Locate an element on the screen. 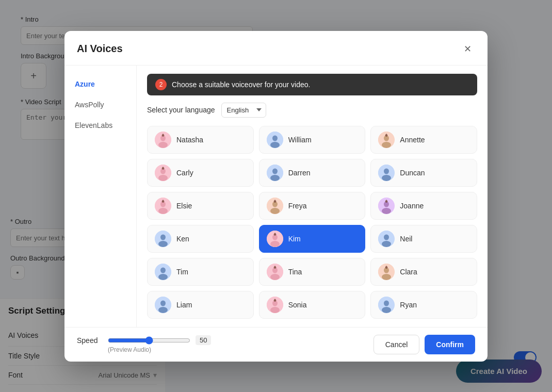 The image size is (552, 392). speed-value: 50 is located at coordinates (203, 340).